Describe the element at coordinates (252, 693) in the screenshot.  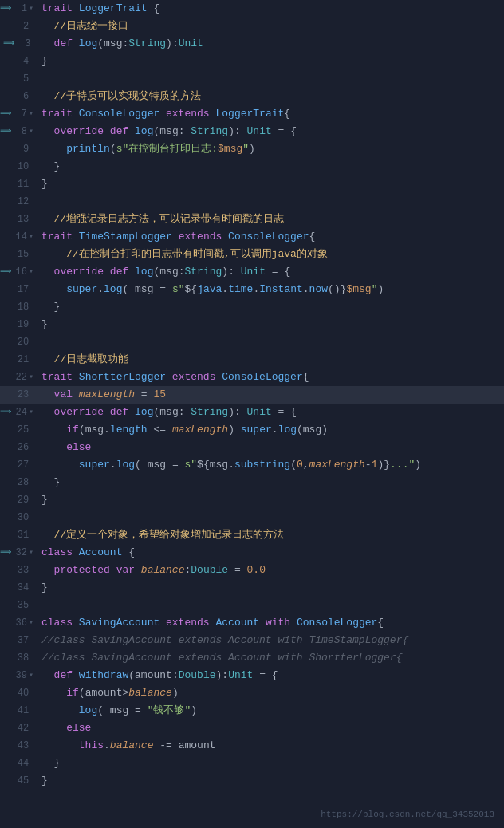
I see `line-40: 40 if(amount>balance)` at that location.